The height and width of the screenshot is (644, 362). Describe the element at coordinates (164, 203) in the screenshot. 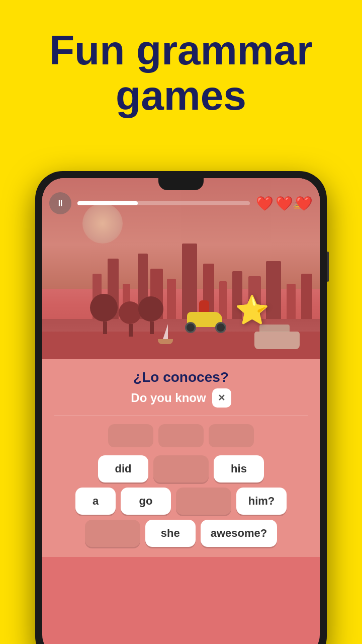

I see `progress-bar` at that location.